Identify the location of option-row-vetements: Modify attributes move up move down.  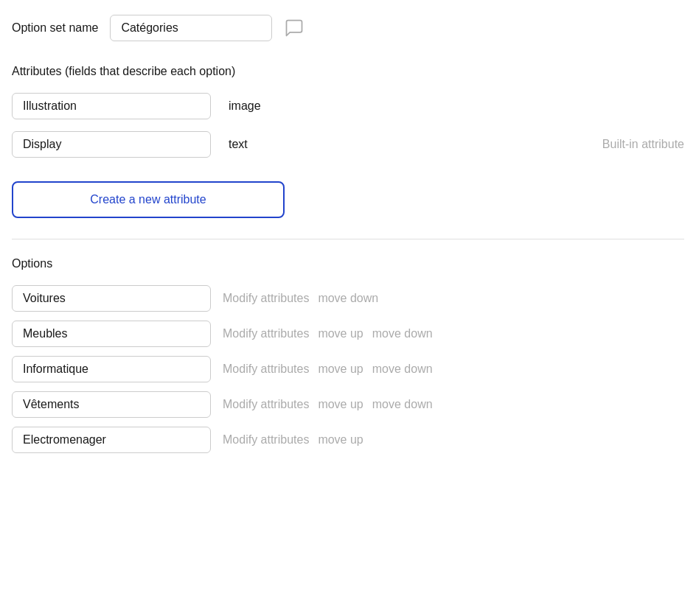
(348, 405).